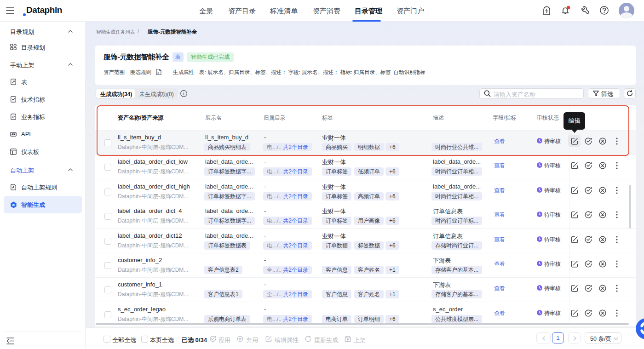  What do you see at coordinates (14, 205) in the screenshot?
I see `svg-text: AI` at bounding box center [14, 205].